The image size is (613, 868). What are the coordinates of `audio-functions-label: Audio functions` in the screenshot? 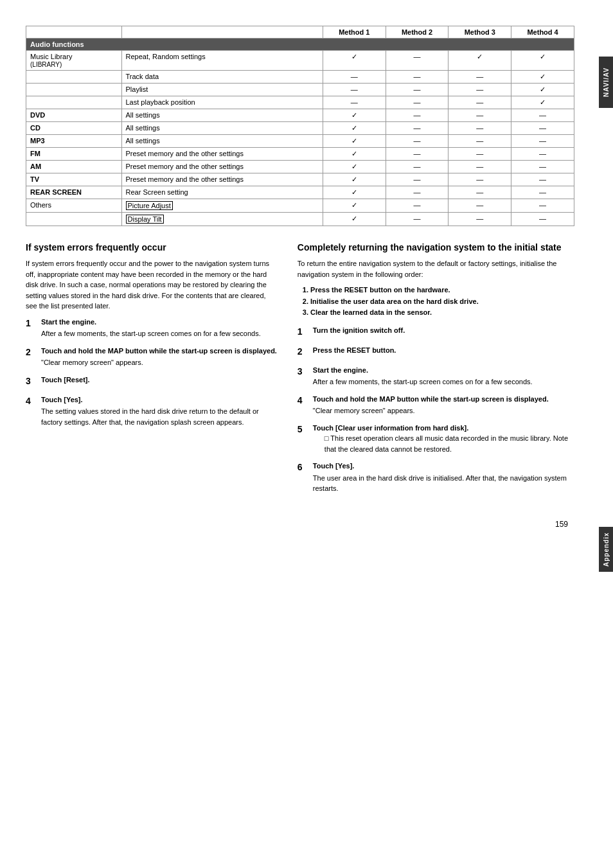 It's located at (301, 45).